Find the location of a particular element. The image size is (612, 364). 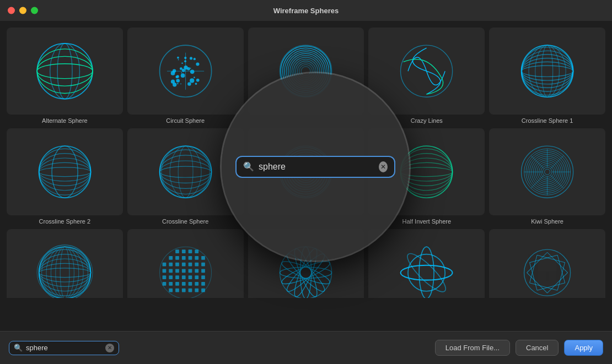

grid-item: Sphere Spinner 02 is located at coordinates (547, 263).